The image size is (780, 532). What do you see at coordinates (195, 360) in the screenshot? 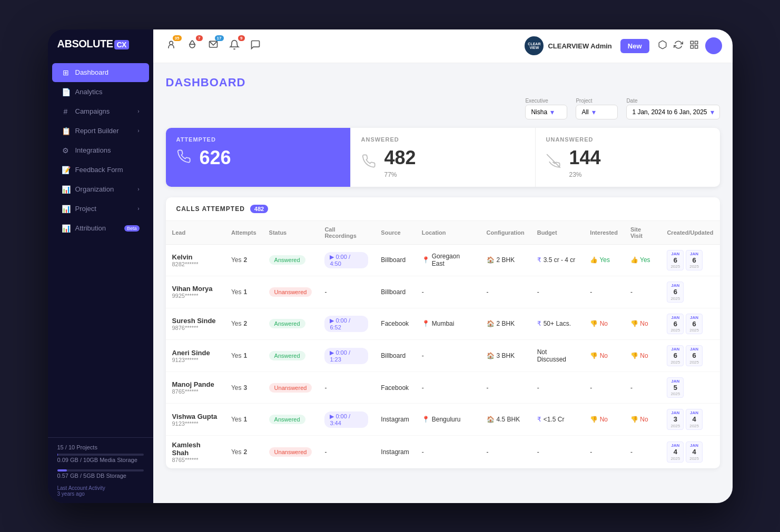
I see `lead-phone: 9123******` at bounding box center [195, 360].